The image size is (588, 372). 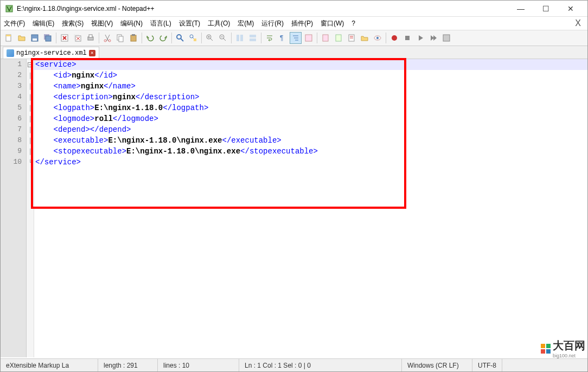 I want to click on sync-v-icon, so click(x=240, y=38).